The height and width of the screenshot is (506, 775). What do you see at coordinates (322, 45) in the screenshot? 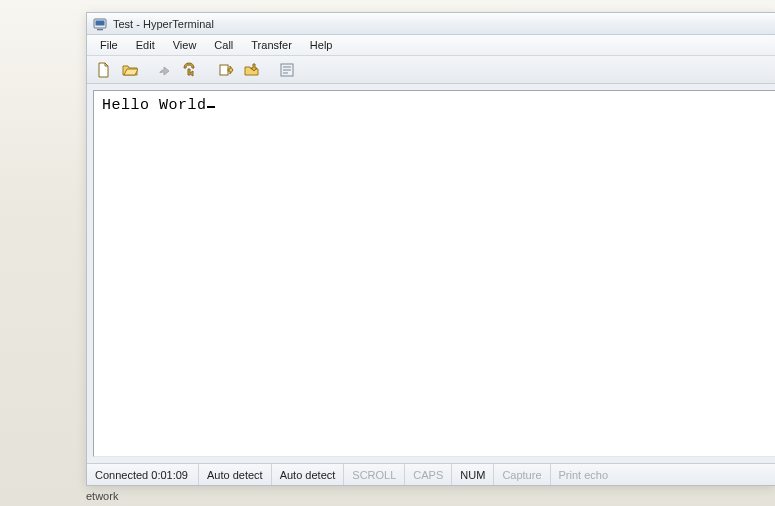
I see `menu-help: Help` at bounding box center [322, 45].